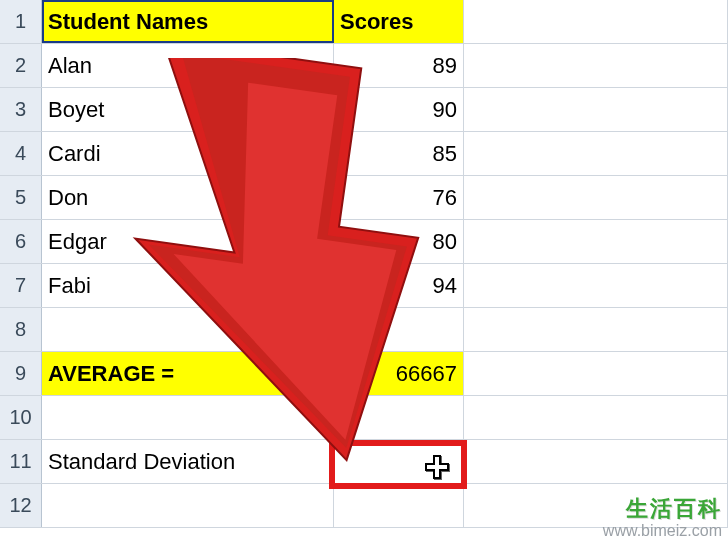 The width and height of the screenshot is (728, 546). What do you see at coordinates (399, 286) in the screenshot?
I see `cell-b7-score: 94` at bounding box center [399, 286].